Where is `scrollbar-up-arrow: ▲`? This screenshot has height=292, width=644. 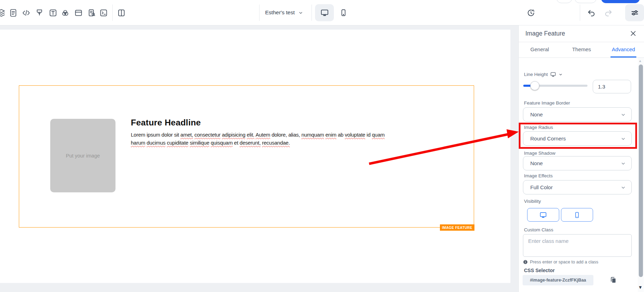
scrollbar-up-arrow: ▲ is located at coordinates (640, 61).